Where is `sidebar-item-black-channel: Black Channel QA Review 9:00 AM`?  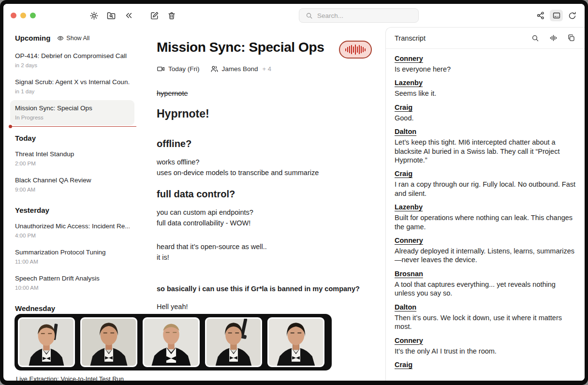 sidebar-item-black-channel: Black Channel QA Review 9:00 AM is located at coordinates (73, 185).